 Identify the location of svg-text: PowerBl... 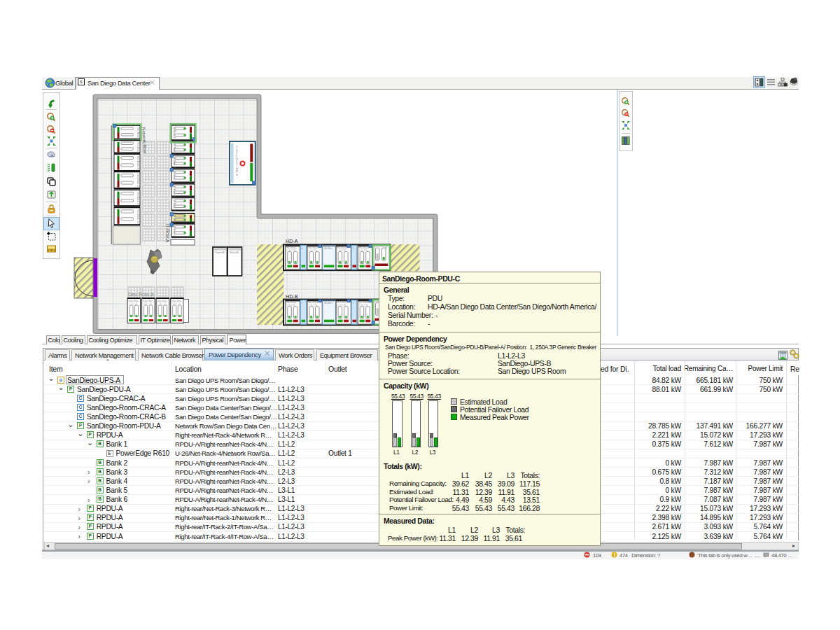
(220, 253).